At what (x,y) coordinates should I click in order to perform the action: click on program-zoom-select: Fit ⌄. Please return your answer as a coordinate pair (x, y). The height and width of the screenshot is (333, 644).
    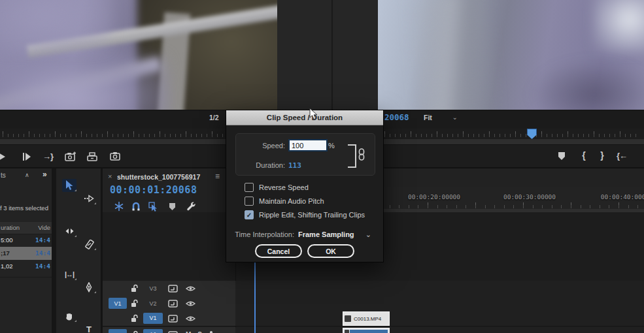
    Looking at the image, I should click on (441, 118).